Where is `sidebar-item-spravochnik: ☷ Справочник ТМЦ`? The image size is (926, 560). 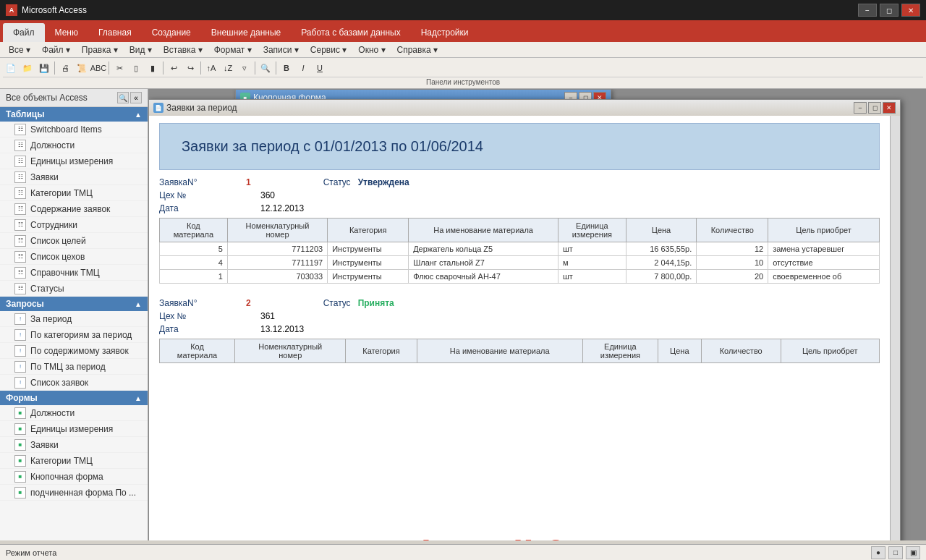
sidebar-item-spravochnik: ☷ Справочник ТМЦ is located at coordinates (74, 273).